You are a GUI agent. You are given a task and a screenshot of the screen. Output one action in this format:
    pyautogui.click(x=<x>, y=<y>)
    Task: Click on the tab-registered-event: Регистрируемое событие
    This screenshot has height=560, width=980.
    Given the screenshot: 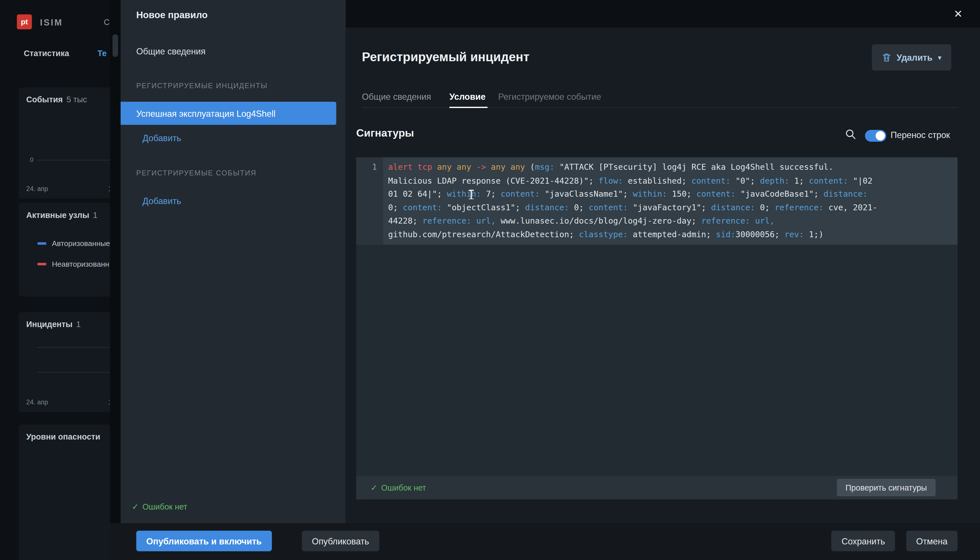 What is the action you would take?
    pyautogui.click(x=549, y=97)
    